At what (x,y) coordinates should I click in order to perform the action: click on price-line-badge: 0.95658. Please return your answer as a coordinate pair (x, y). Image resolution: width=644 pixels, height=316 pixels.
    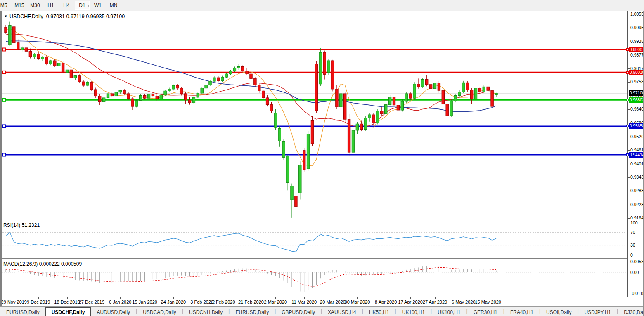
    Looking at the image, I should click on (637, 126).